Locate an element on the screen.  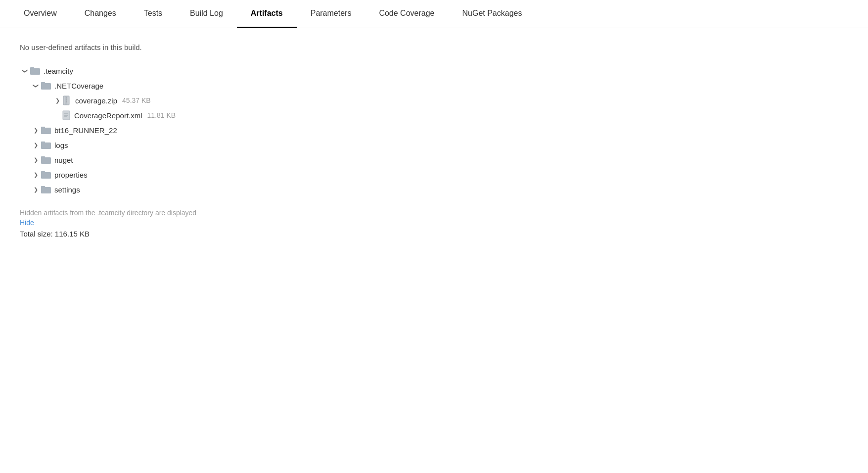
tree-item-teamcity: .teamcity is located at coordinates (434, 71).